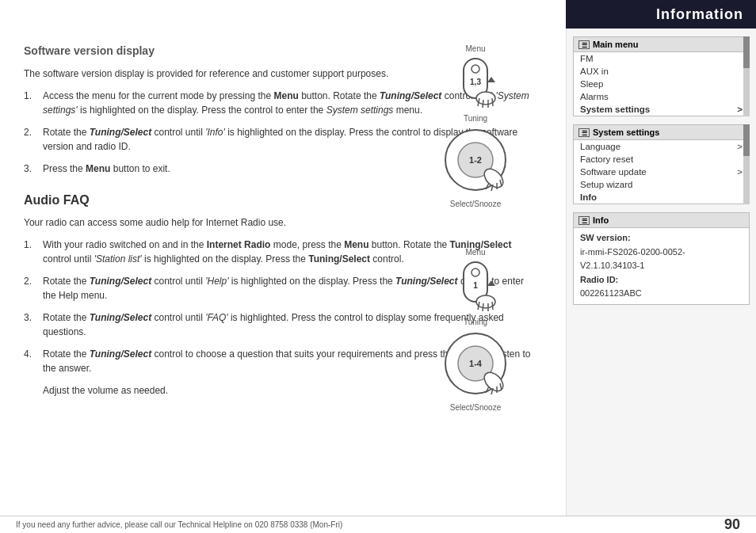 The width and height of the screenshot is (756, 533). What do you see at coordinates (661, 260) in the screenshot?
I see `sw-version-value: ir-mmi-FS2026-0200-0052-V2.1.10.34103-1` at bounding box center [661, 260].